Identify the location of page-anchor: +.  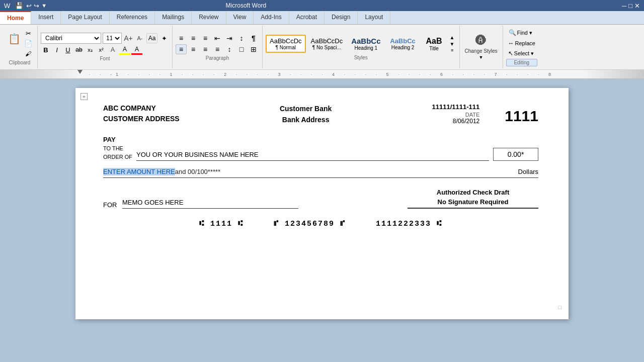
(84, 97).